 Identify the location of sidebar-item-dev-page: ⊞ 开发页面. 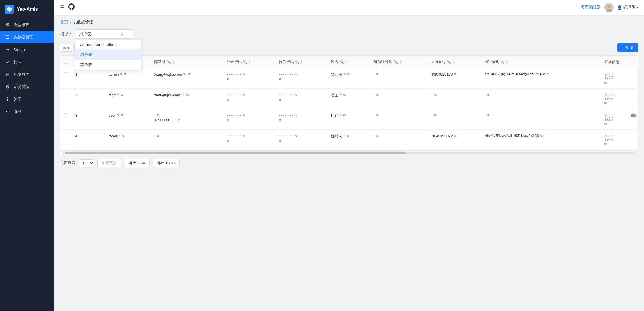
(27, 75).